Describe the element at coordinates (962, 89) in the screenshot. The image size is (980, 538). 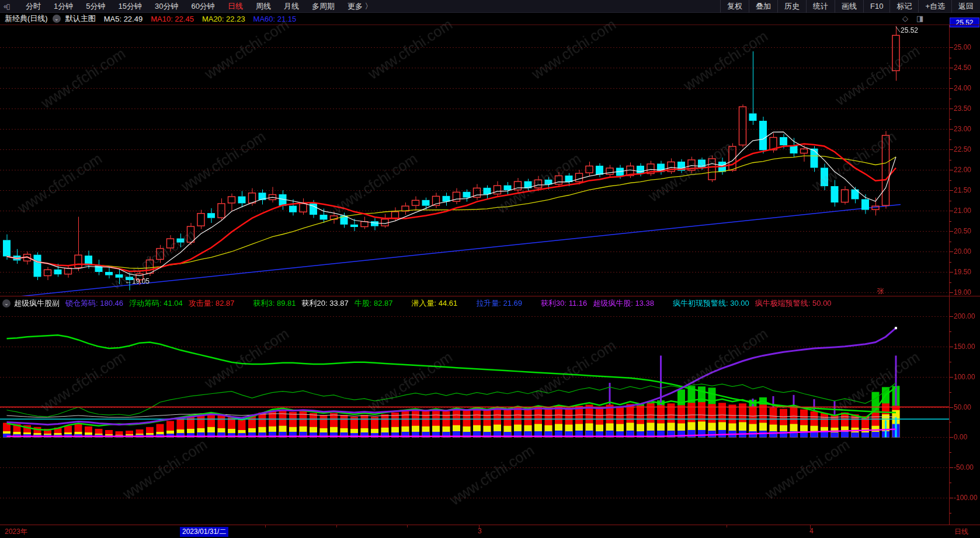
I see `price-axis-label: 24.00` at that location.